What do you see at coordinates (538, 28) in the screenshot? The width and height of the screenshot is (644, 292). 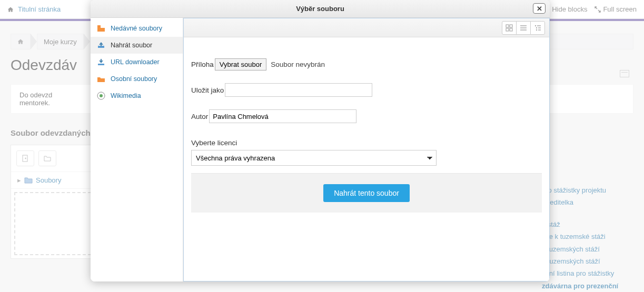 I see `tree-icon` at bounding box center [538, 28].